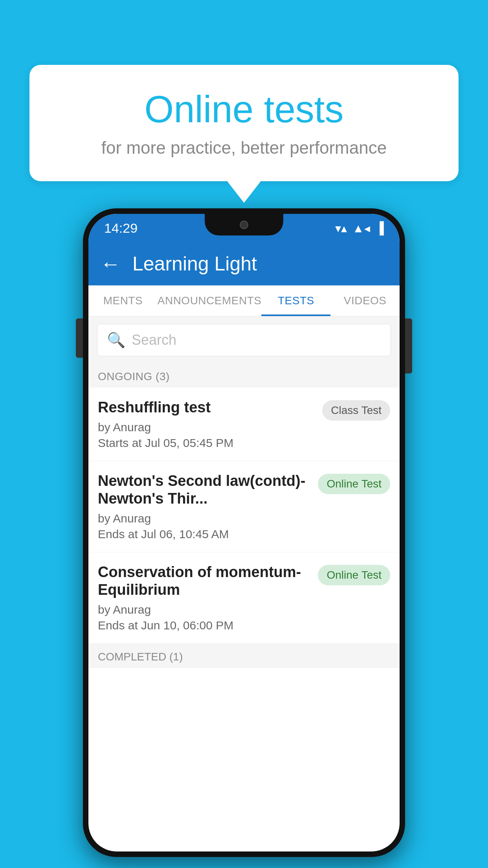 This screenshot has height=868, width=488. I want to click on back-button: ←, so click(110, 264).